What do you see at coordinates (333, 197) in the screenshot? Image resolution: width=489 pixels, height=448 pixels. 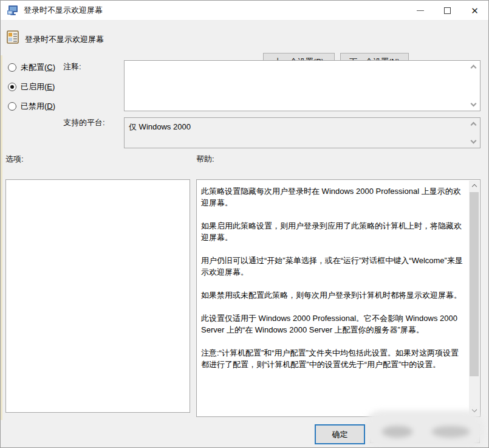 I see `help-paragraph: 此策略设置隐藏每次用户登录时在 Windows 2000 Professiona…` at bounding box center [333, 197].